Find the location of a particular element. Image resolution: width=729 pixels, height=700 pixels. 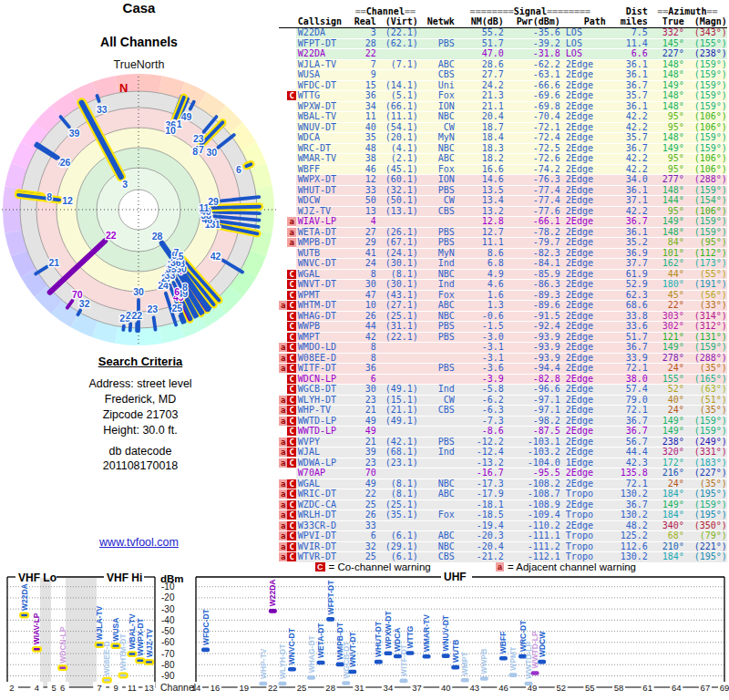

cell-callsign: WNUV-DT is located at coordinates (324, 128).